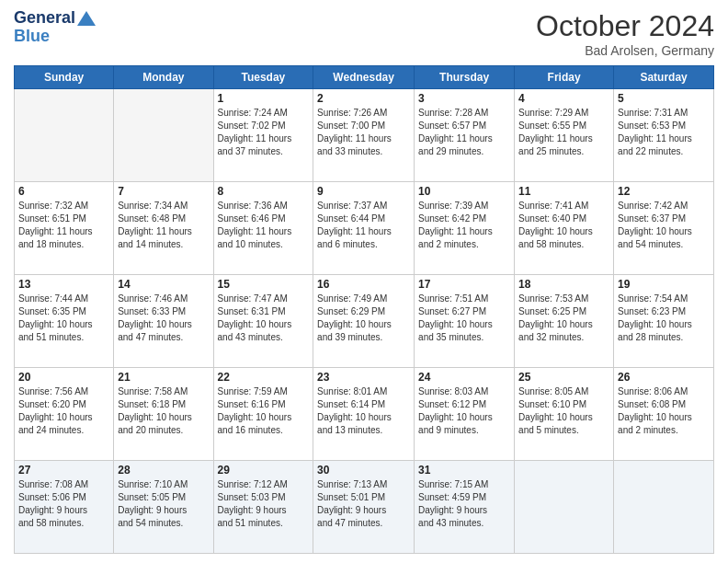 The width and height of the screenshot is (728, 563). Describe the element at coordinates (164, 377) in the screenshot. I see `day-number: 21` at that location.